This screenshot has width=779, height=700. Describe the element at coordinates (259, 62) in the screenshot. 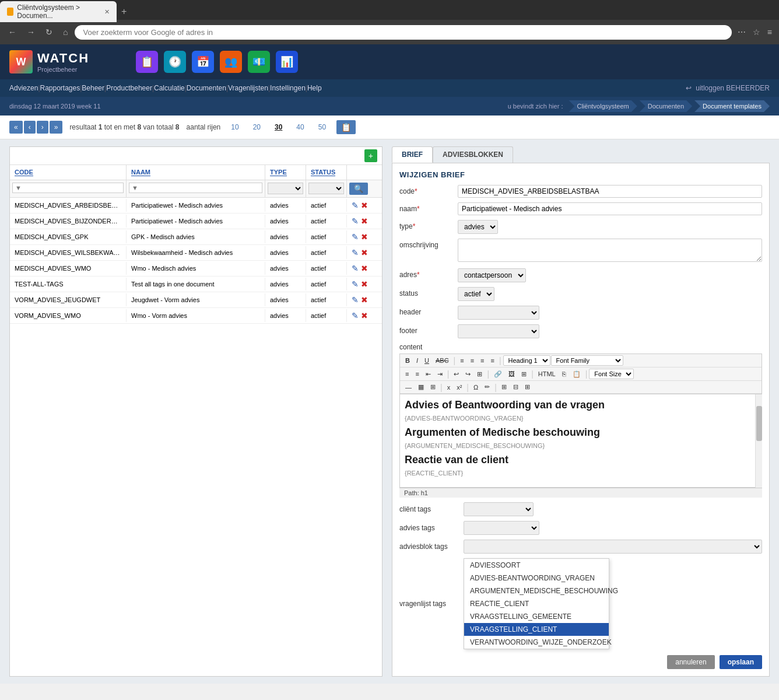

I see `app-icon-finance: 💶` at that location.